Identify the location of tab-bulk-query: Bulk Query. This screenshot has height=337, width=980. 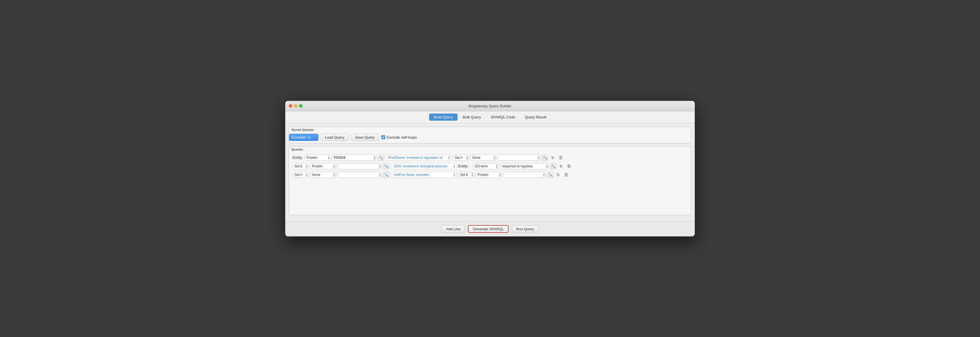
(472, 117).